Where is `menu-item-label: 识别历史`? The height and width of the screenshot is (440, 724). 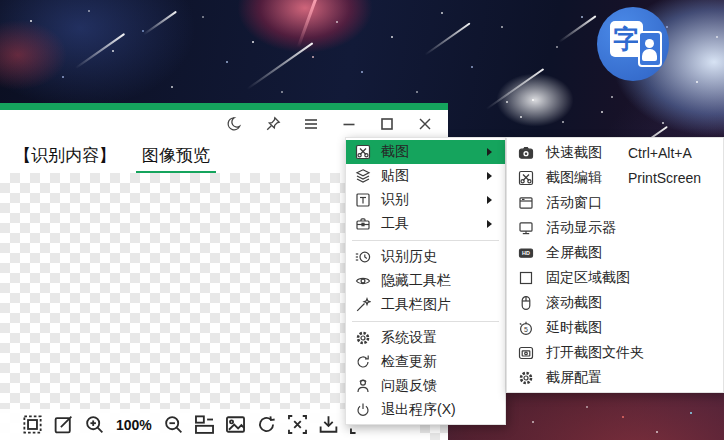 menu-item-label: 识别历史 is located at coordinates (409, 257).